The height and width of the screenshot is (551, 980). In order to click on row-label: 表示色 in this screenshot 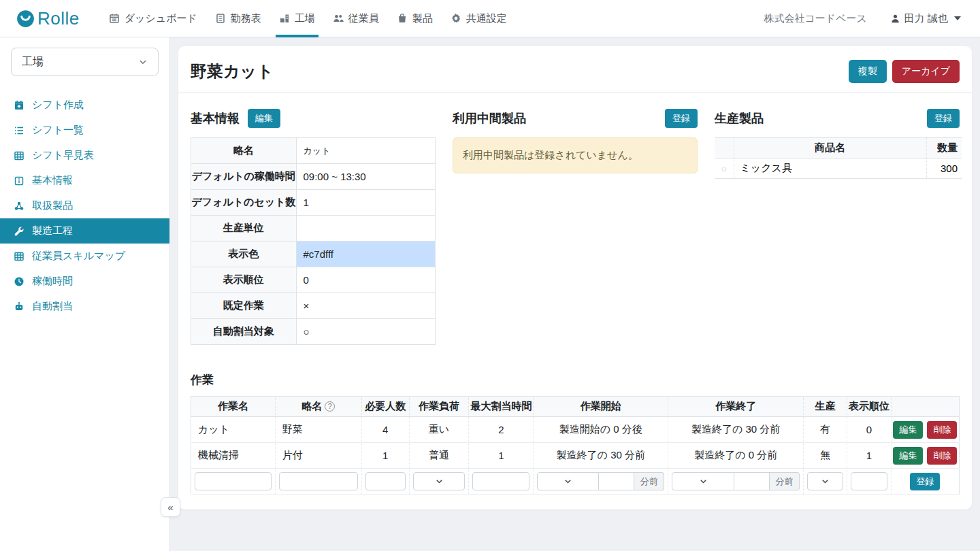, I will do `click(244, 254)`.